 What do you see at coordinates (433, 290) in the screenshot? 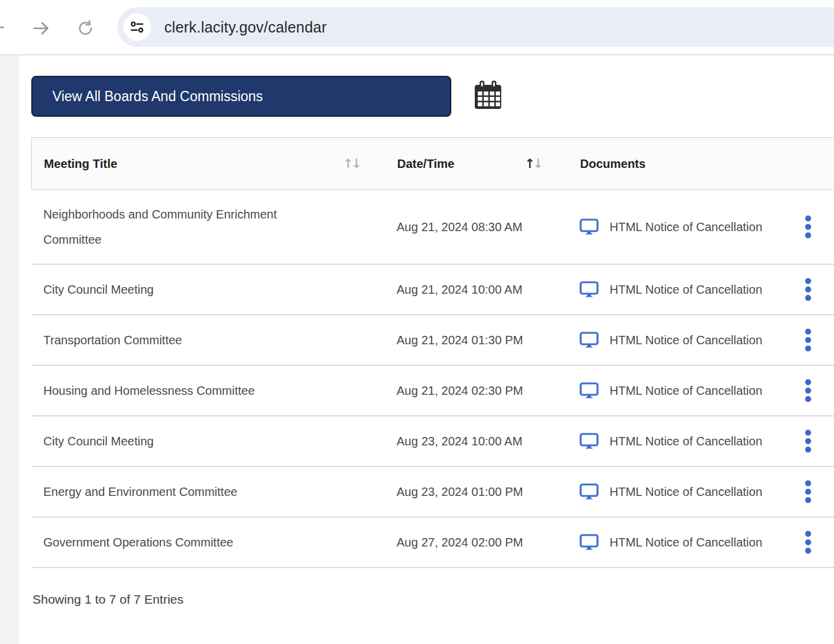
I see `table-row: City Council Meeting Aug 21, 2024 10:00 …` at bounding box center [433, 290].